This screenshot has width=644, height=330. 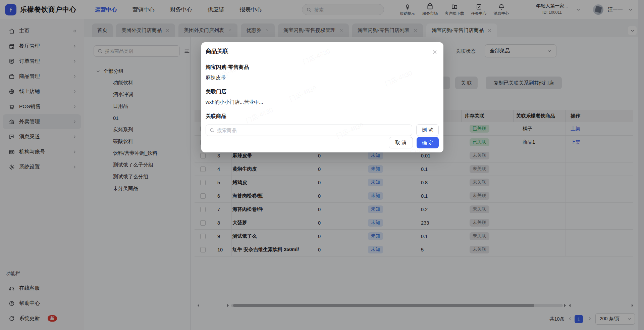 What do you see at coordinates (212, 130) in the screenshot?
I see `search-icon` at bounding box center [212, 130].